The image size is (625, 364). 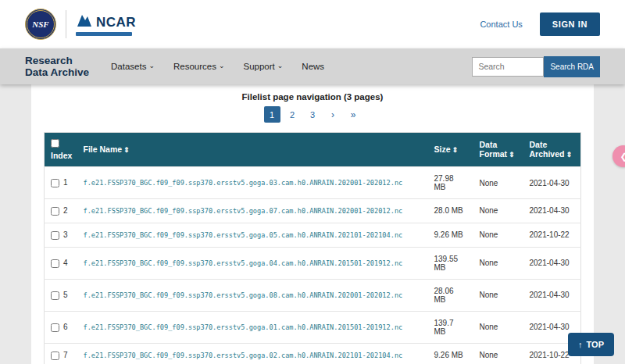 I want to click on header-size-label: Size, so click(x=442, y=149).